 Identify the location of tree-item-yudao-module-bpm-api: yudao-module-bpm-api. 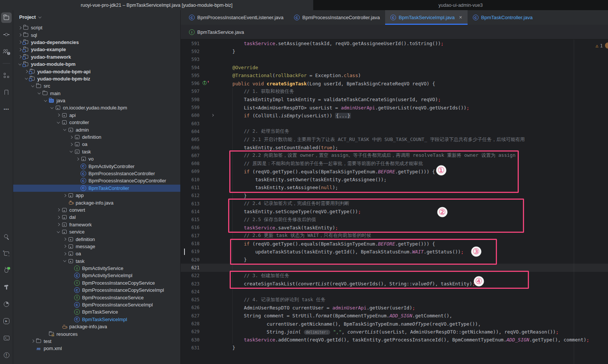
(97, 71).